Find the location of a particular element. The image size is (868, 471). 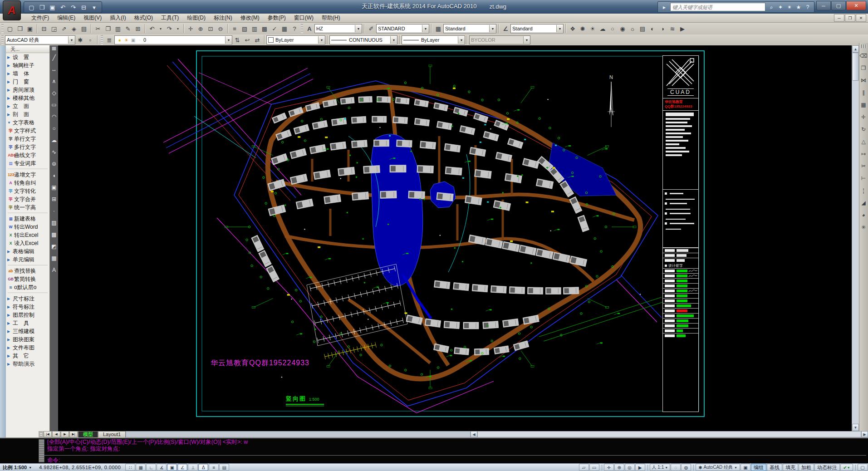

tab-layout1: Layout1 is located at coordinates (112, 435).